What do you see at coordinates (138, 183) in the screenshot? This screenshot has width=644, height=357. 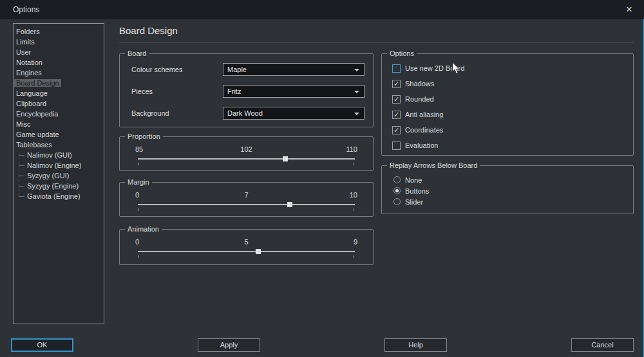 I see `margin-group-legend: Margin` at bounding box center [138, 183].